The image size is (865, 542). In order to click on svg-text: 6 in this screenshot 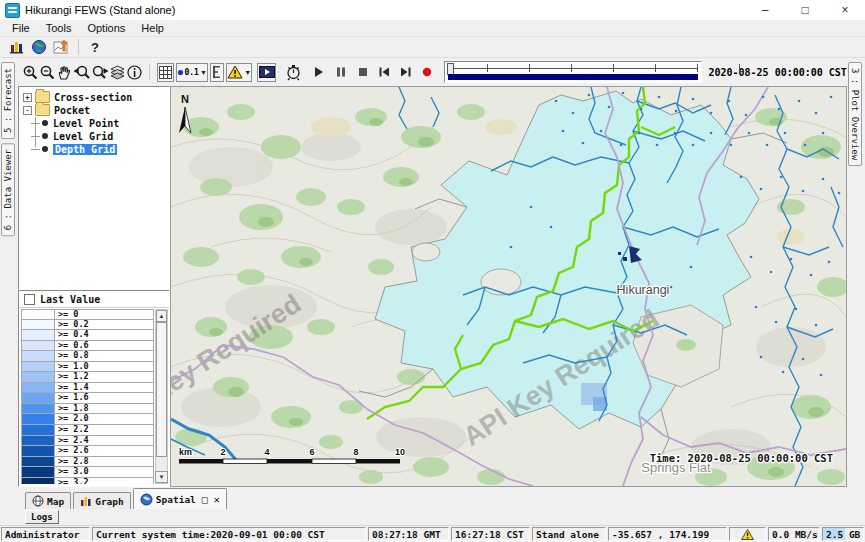, I will do `click(312, 452)`.